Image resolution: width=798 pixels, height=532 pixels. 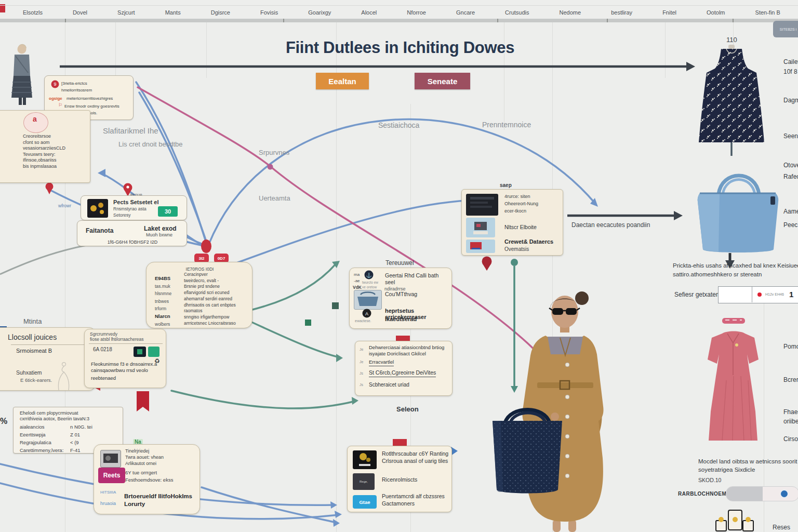 I want to click on mid1-s4: twurcto ew, so click(x=370, y=283).